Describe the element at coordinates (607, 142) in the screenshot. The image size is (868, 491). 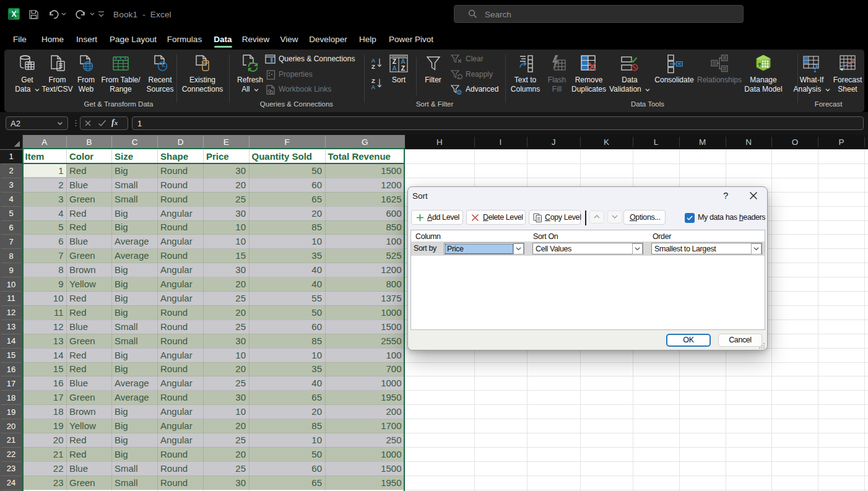
I see `svg-text: K` at that location.